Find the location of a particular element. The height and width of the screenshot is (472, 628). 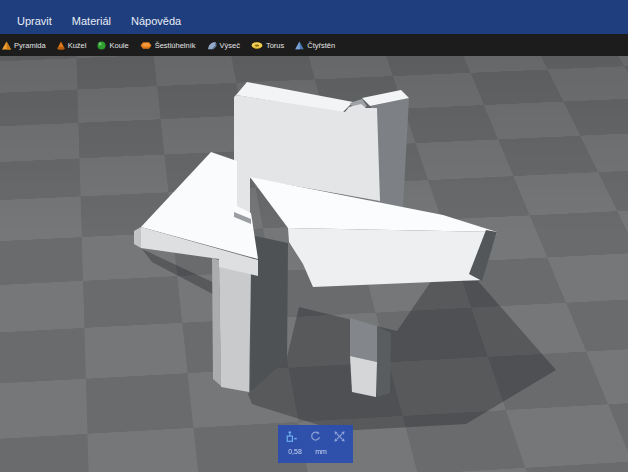

unit-label: mm is located at coordinates (321, 452).